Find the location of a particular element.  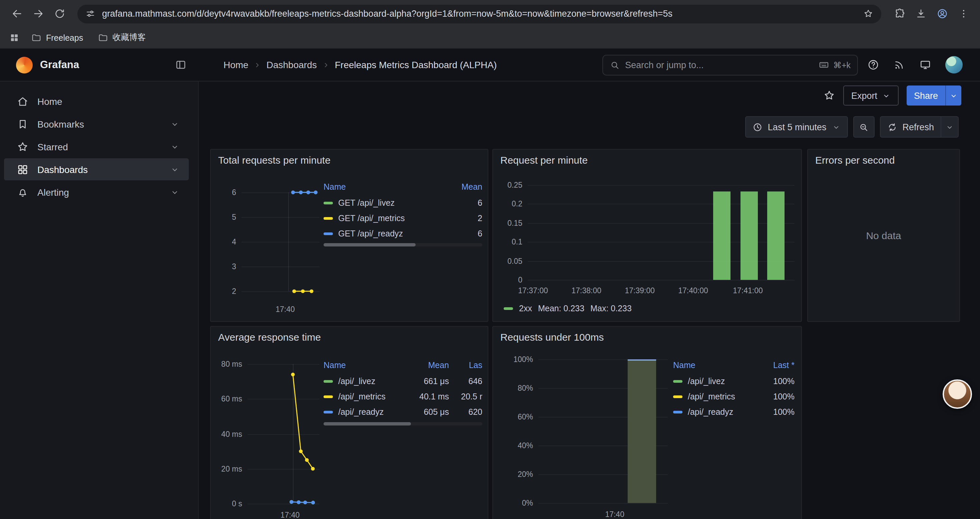

reload-button is located at coordinates (59, 14).